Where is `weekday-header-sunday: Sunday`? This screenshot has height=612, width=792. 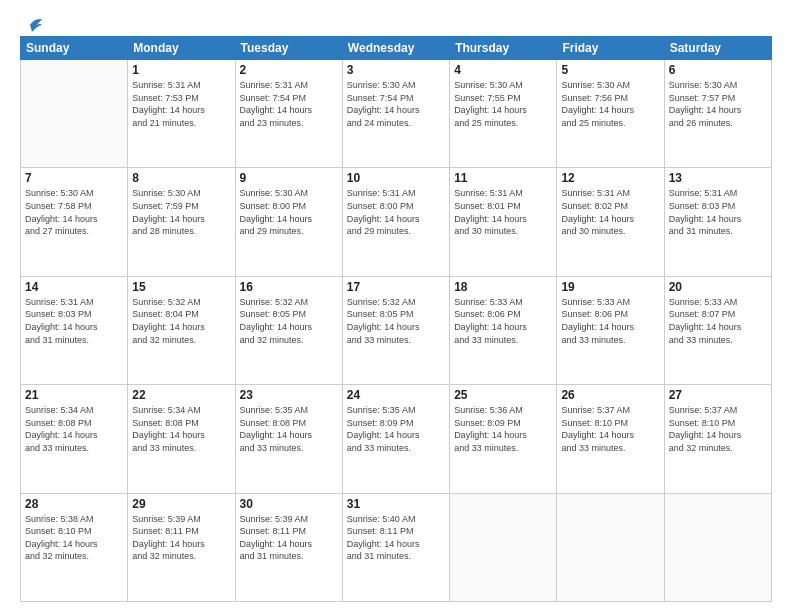 weekday-header-sunday: Sunday is located at coordinates (74, 48).